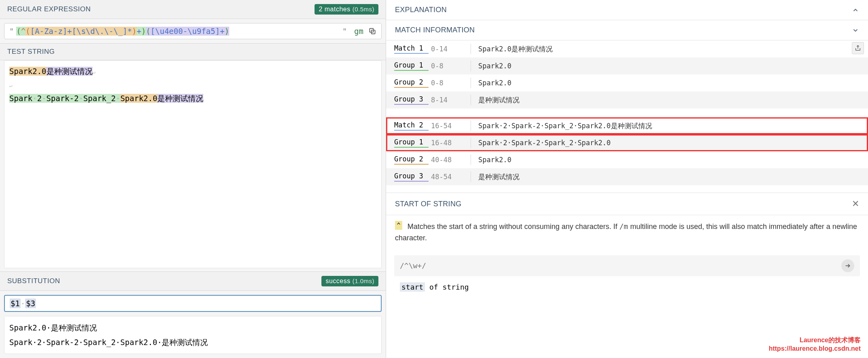 The width and height of the screenshot is (868, 358). I want to click on match-range: 40-48, so click(447, 160).